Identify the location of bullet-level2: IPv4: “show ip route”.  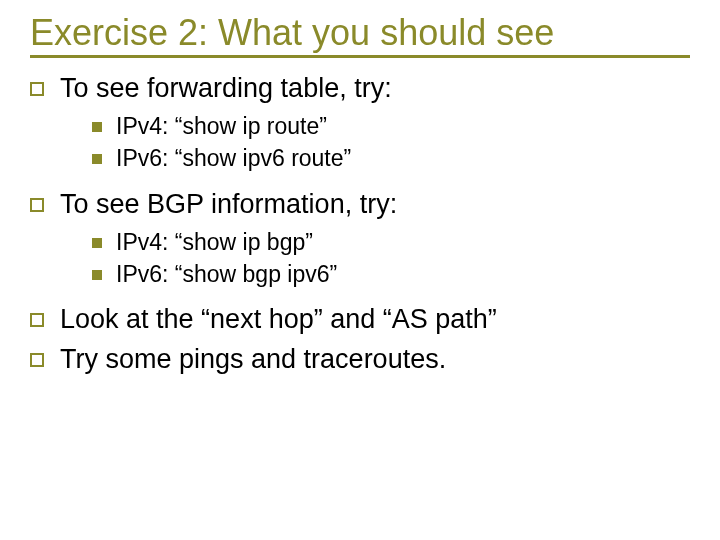
(391, 127).